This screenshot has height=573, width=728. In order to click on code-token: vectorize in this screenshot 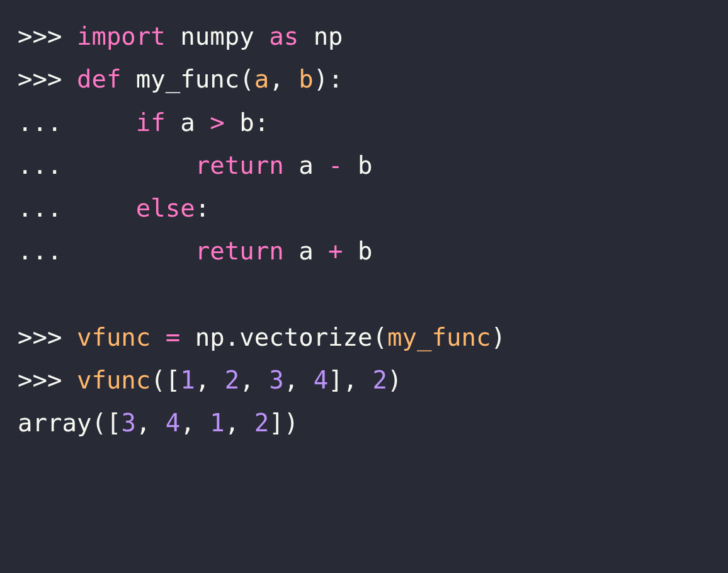, I will do `click(306, 338)`.